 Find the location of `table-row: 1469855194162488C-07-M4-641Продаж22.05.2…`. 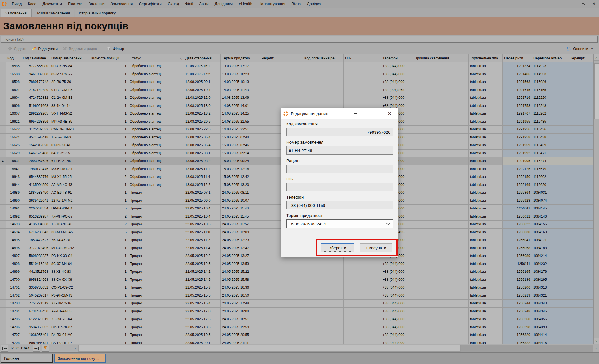

table-row: 1469855194162488C-07-M4-641Продаж22.05.2… is located at coordinates (297, 264).